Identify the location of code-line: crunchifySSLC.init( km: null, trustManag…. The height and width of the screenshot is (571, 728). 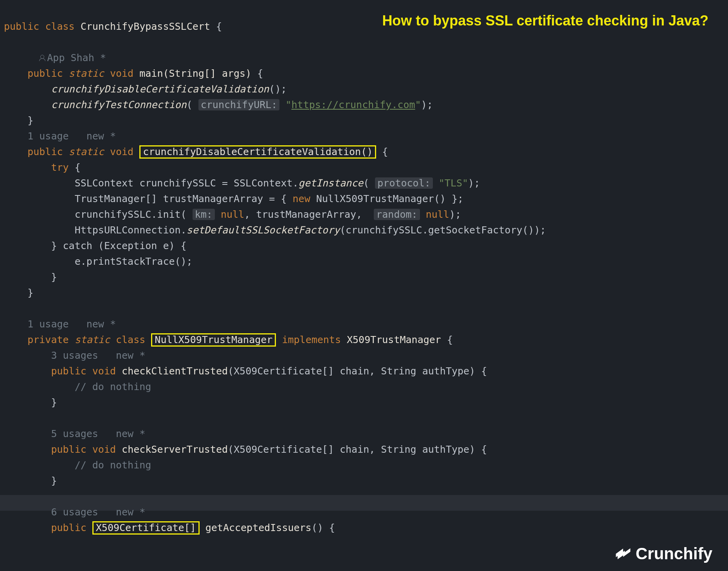
(232, 215).